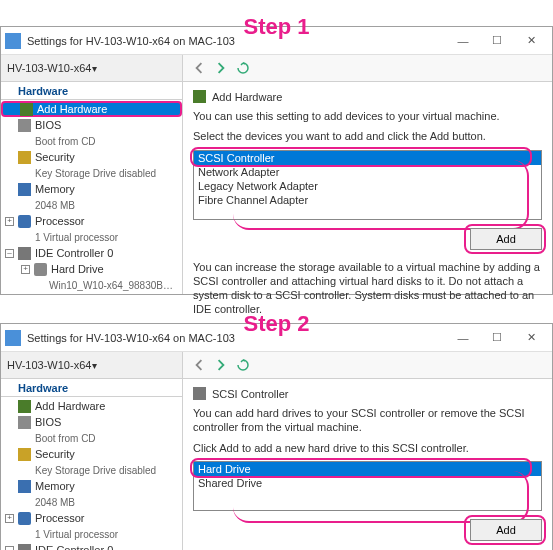 This screenshot has width=553, height=550. What do you see at coordinates (368, 486) in the screenshot?
I see `drive-listbox: Hard Drive Shared Drive` at bounding box center [368, 486].